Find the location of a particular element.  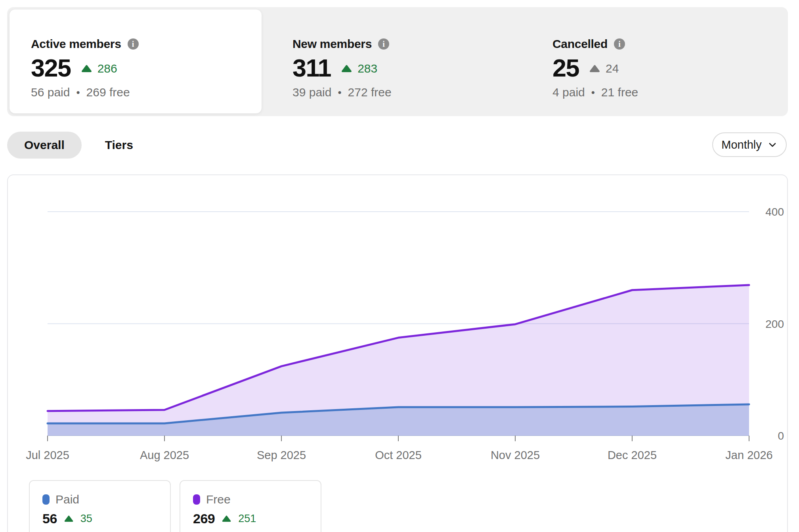

stat-active-members: Active members i 325 286 56 paid • 269 f… is located at coordinates (85, 68).